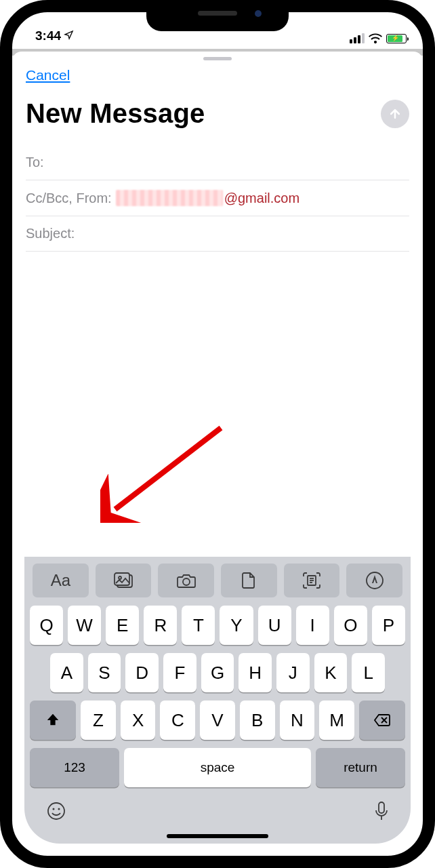 Image resolution: width=435 pixels, height=868 pixels. What do you see at coordinates (61, 580) in the screenshot?
I see `format-icon: Aa` at bounding box center [61, 580].